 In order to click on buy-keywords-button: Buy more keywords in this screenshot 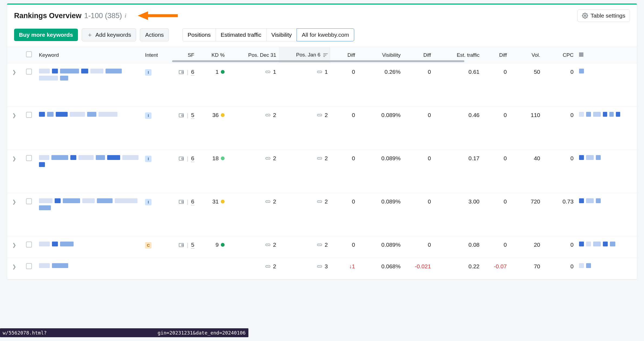, I will do `click(46, 35)`.